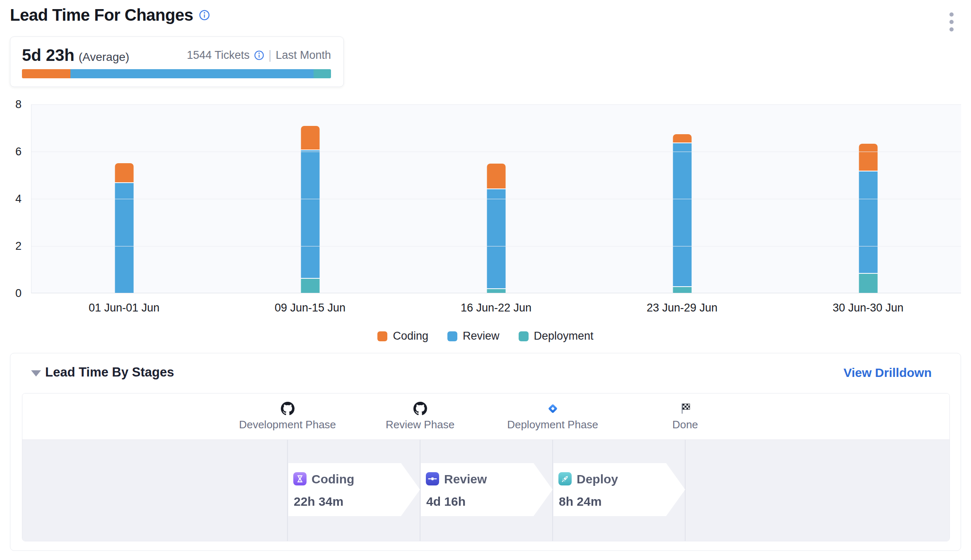  I want to click on stage-name: Coding, so click(333, 479).